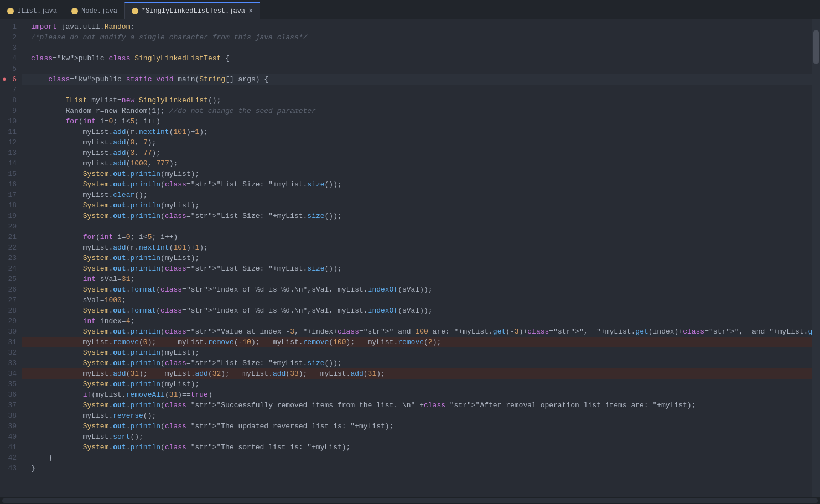  I want to click on code-line-13: myList.add(2, 43);, so click(417, 153).